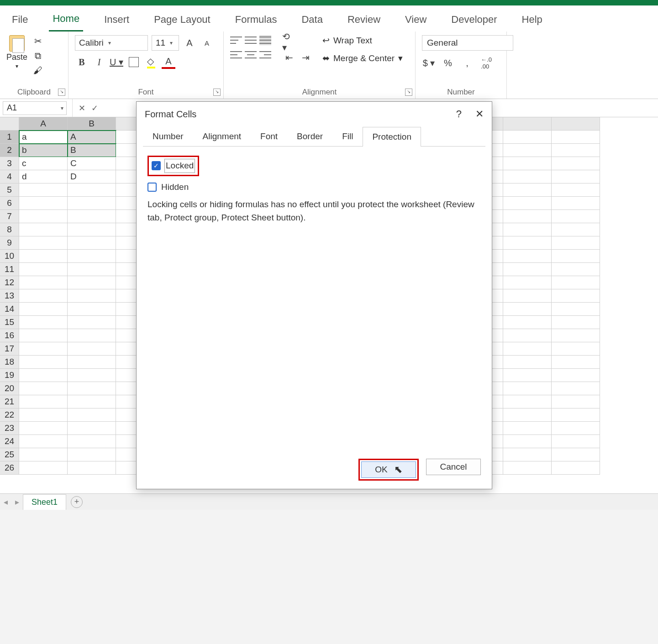 Image resolution: width=658 pixels, height=644 pixels. I want to click on row-header: 7, so click(10, 216).